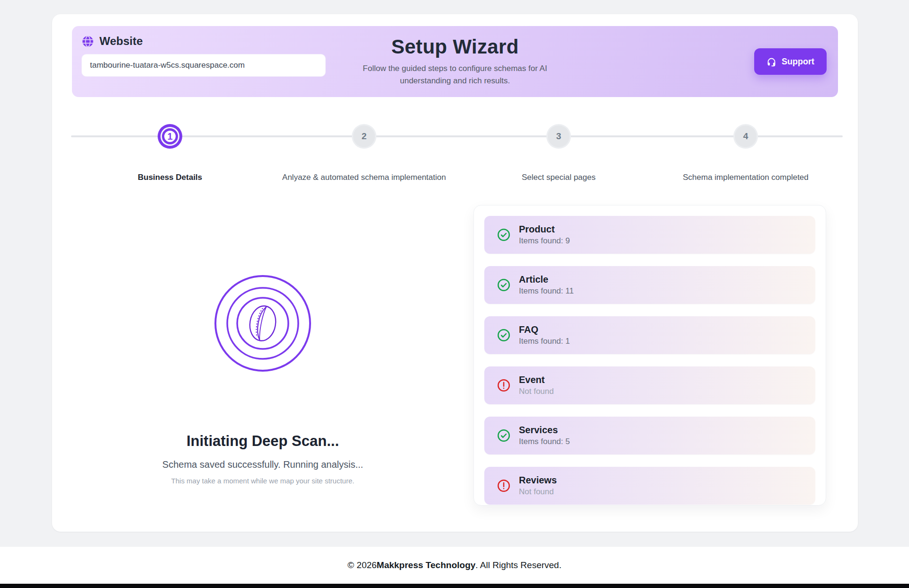 Image resolution: width=909 pixels, height=588 pixels. What do you see at coordinates (88, 42) in the screenshot?
I see `globe-icon` at bounding box center [88, 42].